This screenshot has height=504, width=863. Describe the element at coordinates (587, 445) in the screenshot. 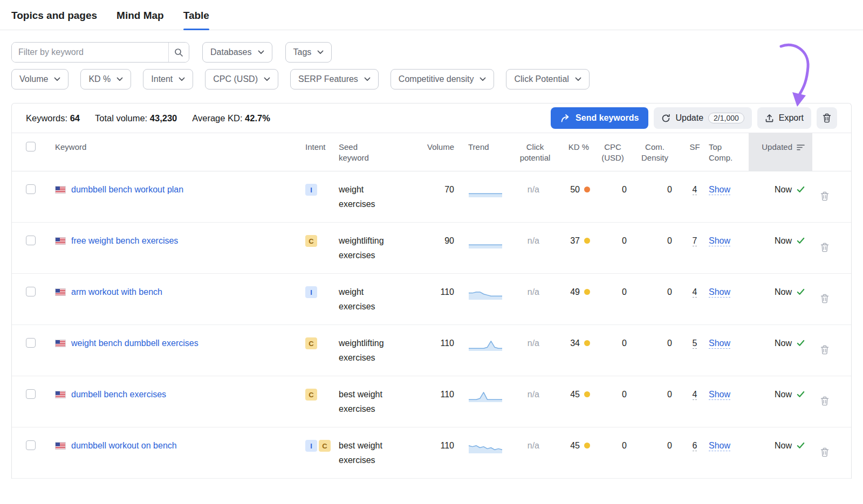

I see `kd-level-dot` at that location.